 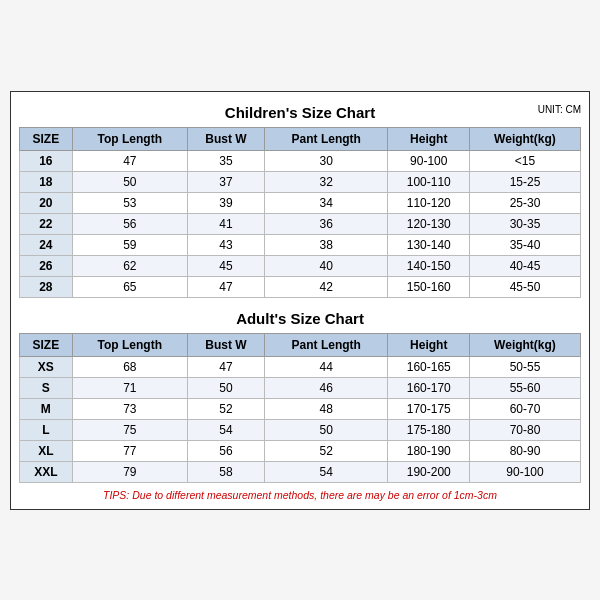 I want to click on data-cell: 30-35, so click(x=524, y=224).